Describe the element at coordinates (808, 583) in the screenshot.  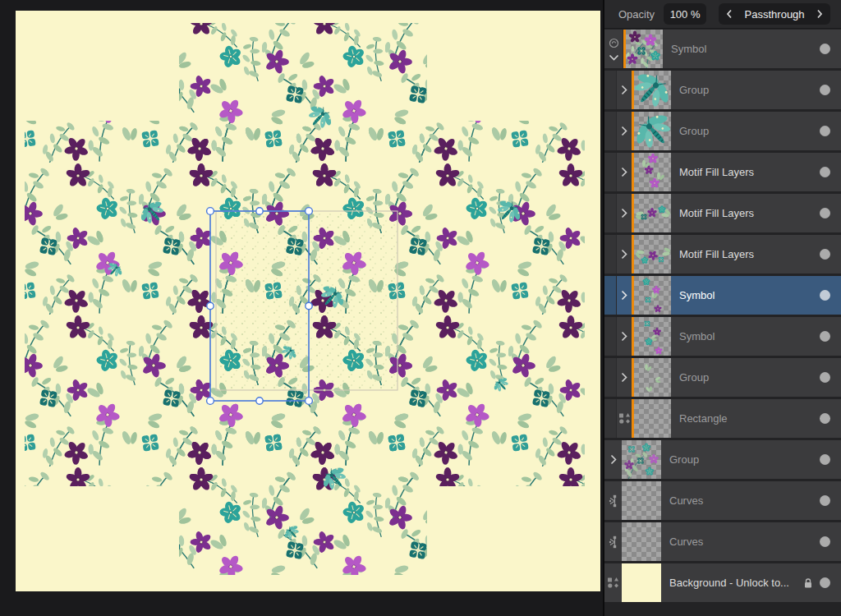
I see `lock-icon` at that location.